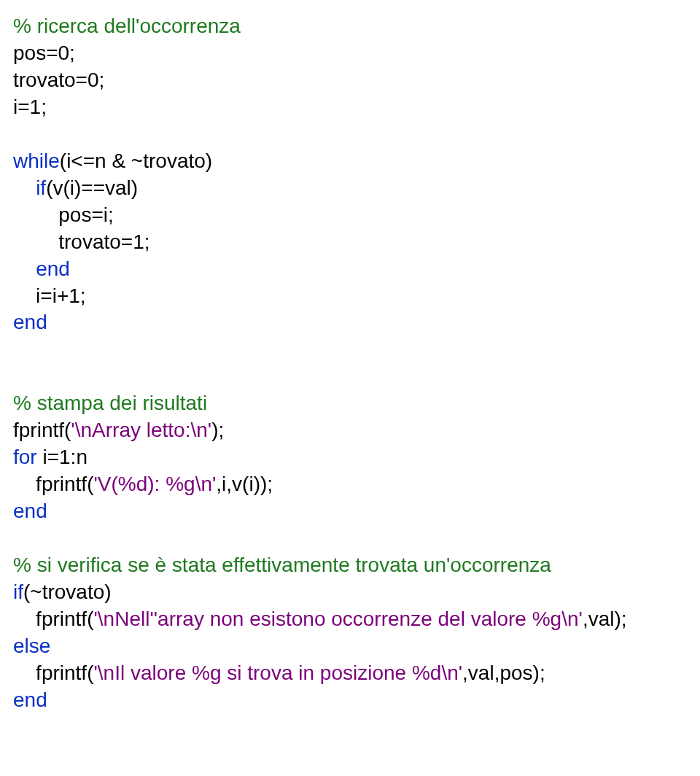 This screenshot has width=700, height=776. Describe the element at coordinates (349, 458) in the screenshot. I see `code-line: for i=1:n` at that location.